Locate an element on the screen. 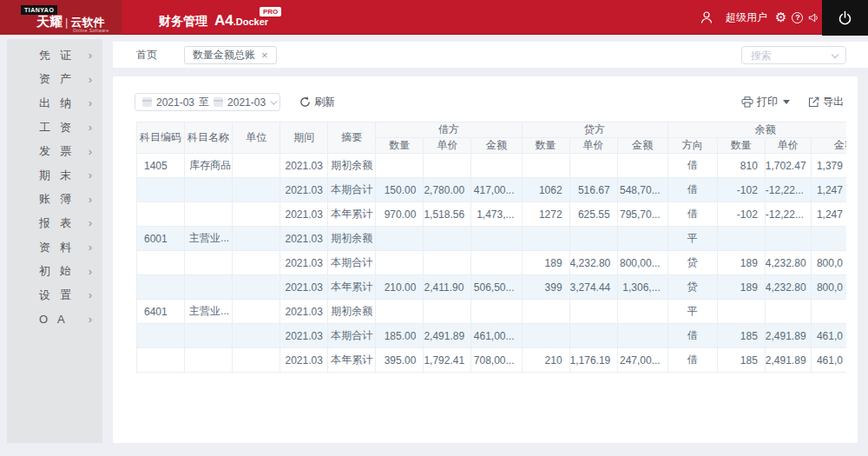  cell: 399 is located at coordinates (545, 287).